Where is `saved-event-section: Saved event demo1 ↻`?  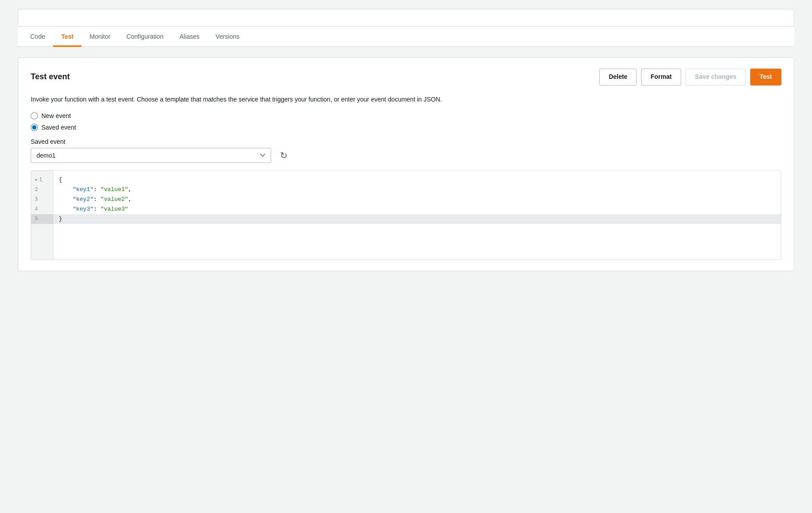 saved-event-section: Saved event demo1 ↻ is located at coordinates (406, 151).